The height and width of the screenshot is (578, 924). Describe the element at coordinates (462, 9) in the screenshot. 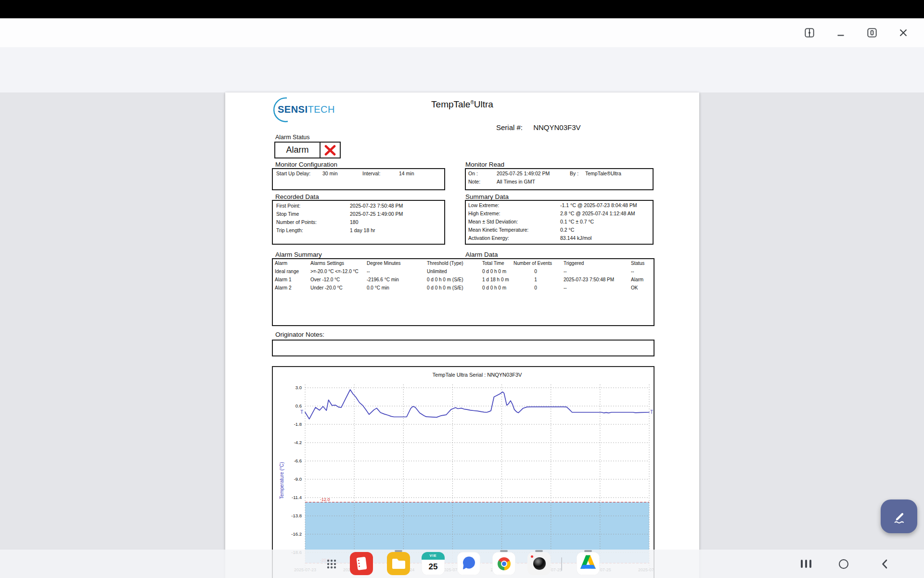

I see `status-bar` at that location.